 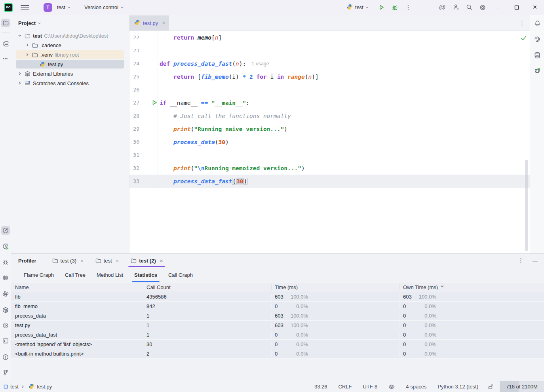 I want to click on code-line-29: 29 print("Running naive version..."), so click(x=329, y=129).